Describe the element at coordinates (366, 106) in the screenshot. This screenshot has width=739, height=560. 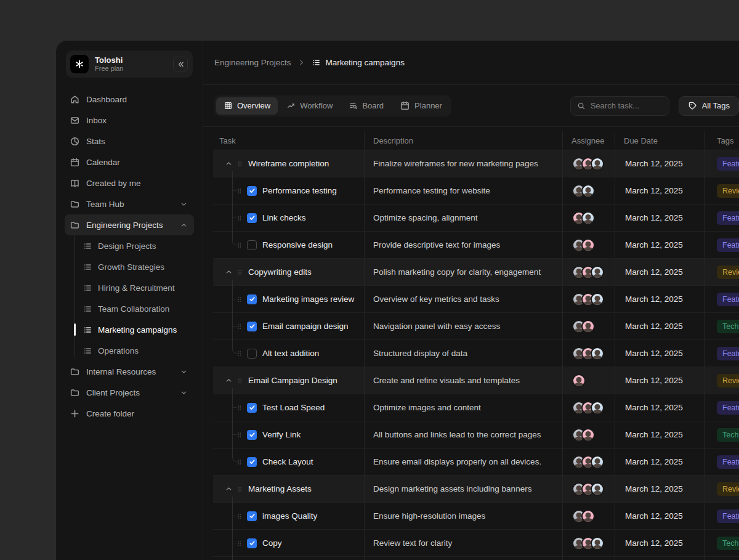
I see `tab-board: Board` at that location.